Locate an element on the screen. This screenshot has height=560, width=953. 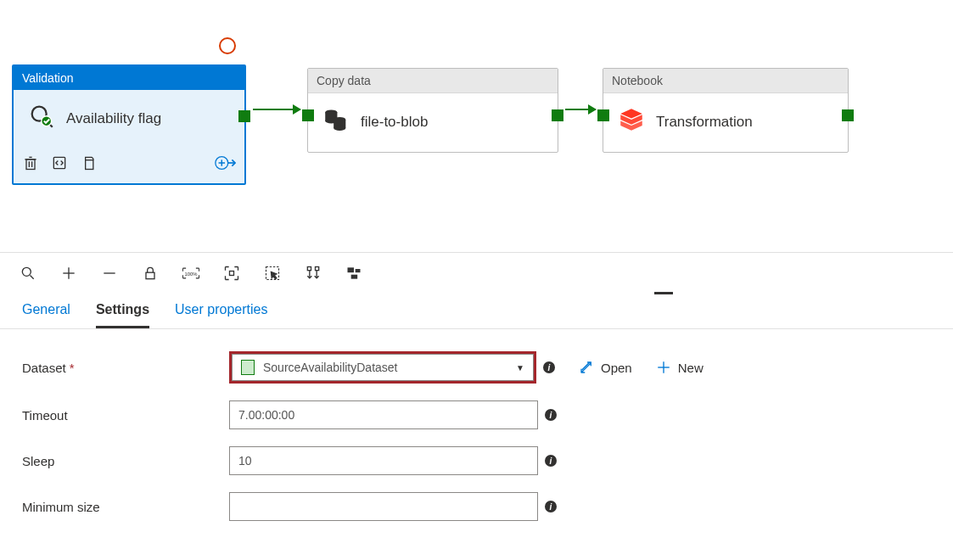
dataset-dropdown: SourceAvailabilityDataset ▼ is located at coordinates (383, 367).